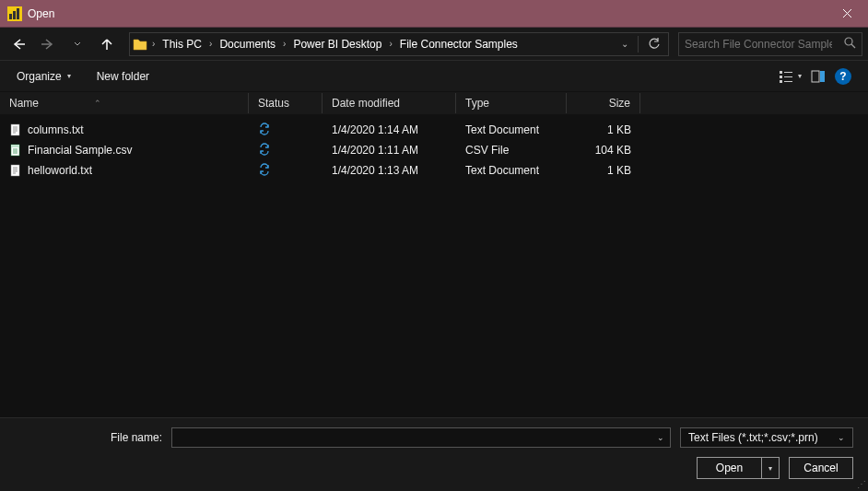  Describe the element at coordinates (434, 14) in the screenshot. I see `titlebar: Open` at that location.